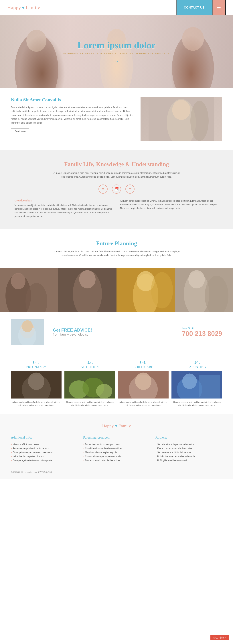 The height and width of the screenshot is (644, 233). I want to click on footer-col3-list: Sed et metus volutpat risus elementum Fu…, so click(188, 452).